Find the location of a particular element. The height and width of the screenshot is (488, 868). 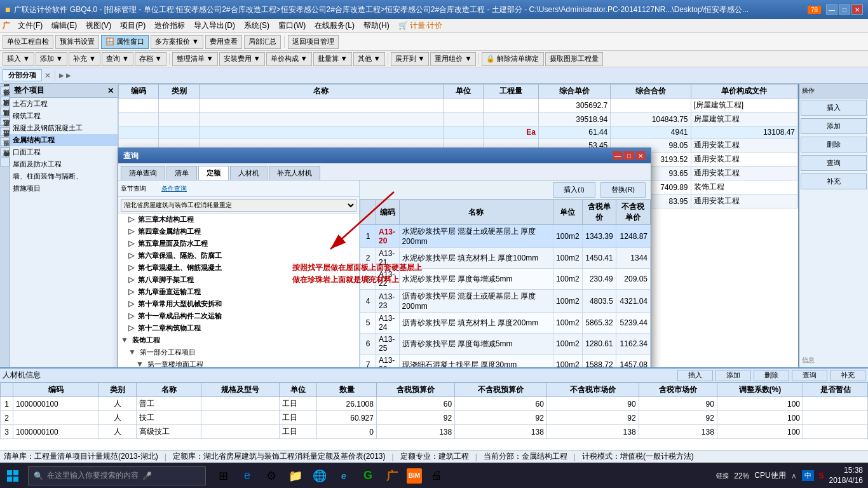

dialog-tab-supplement: 补充人材机 is located at coordinates (295, 173).